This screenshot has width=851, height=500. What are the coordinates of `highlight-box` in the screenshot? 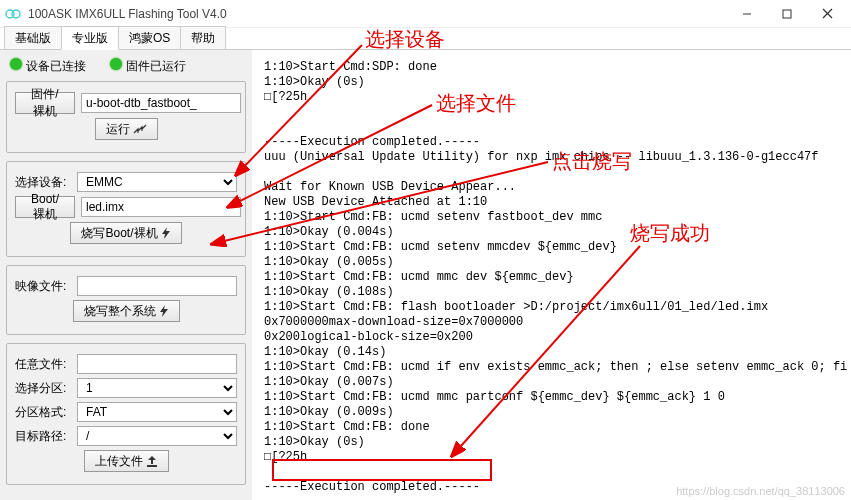 It's located at (382, 470).